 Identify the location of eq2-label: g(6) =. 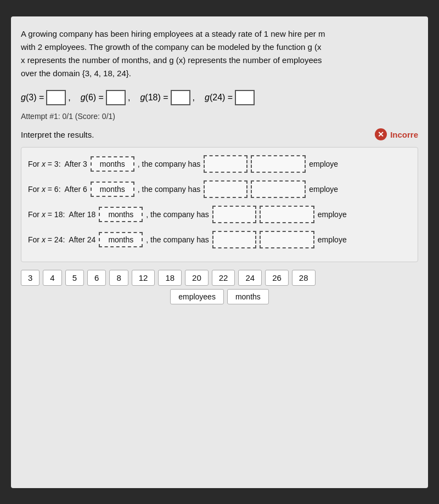
(92, 98).